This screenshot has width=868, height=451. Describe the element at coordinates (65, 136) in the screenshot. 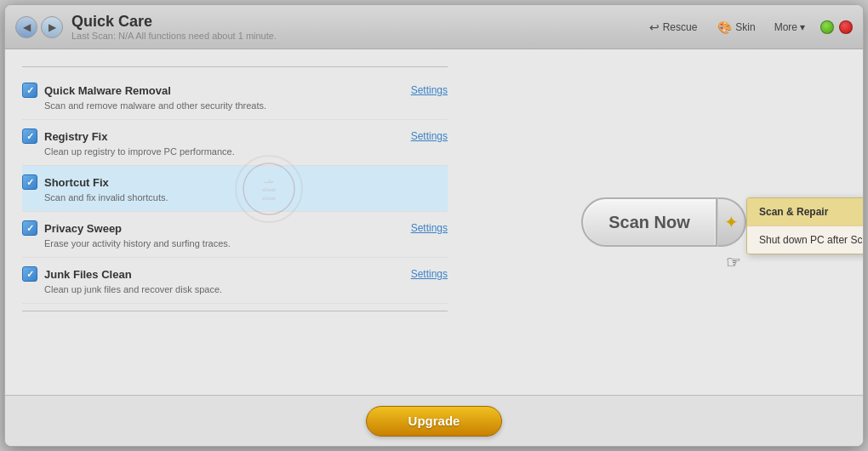

I see `feature-left-registry: ✓ Registry Fix` at that location.